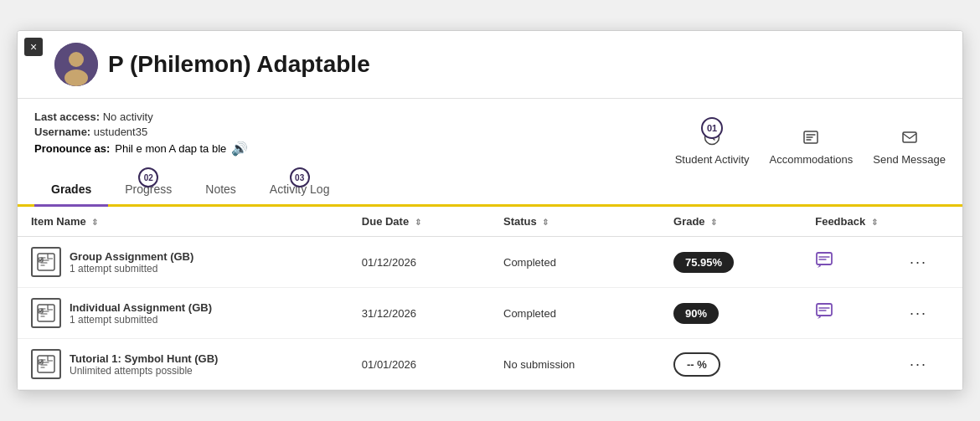 Image resolution: width=980 pixels, height=421 pixels. Describe the element at coordinates (811, 138) in the screenshot. I see `action-buttons: 01 Student Activity Accommodat` at that location.